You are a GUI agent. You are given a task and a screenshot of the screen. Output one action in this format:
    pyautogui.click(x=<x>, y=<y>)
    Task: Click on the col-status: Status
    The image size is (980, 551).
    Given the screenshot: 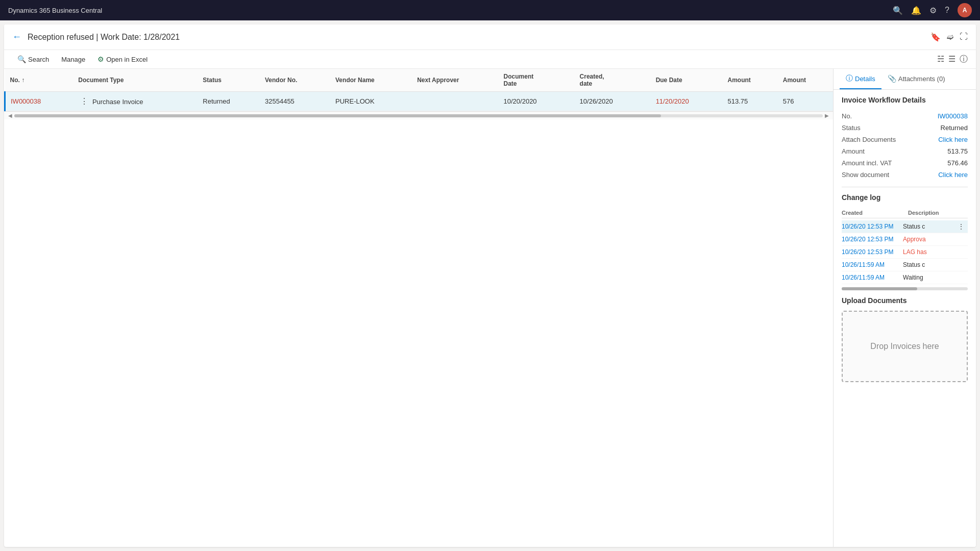 What is the action you would take?
    pyautogui.click(x=229, y=81)
    